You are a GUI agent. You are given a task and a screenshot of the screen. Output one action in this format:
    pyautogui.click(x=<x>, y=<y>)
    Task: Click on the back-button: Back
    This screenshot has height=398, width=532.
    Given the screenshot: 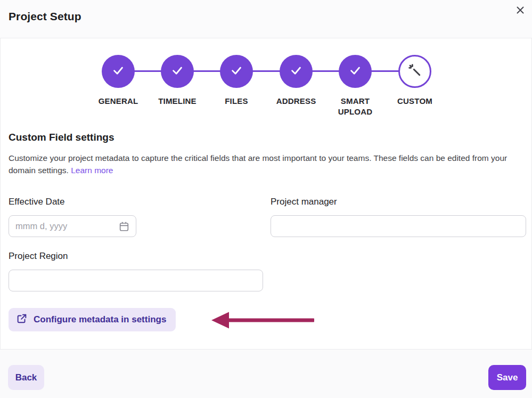 What is the action you would take?
    pyautogui.click(x=26, y=377)
    